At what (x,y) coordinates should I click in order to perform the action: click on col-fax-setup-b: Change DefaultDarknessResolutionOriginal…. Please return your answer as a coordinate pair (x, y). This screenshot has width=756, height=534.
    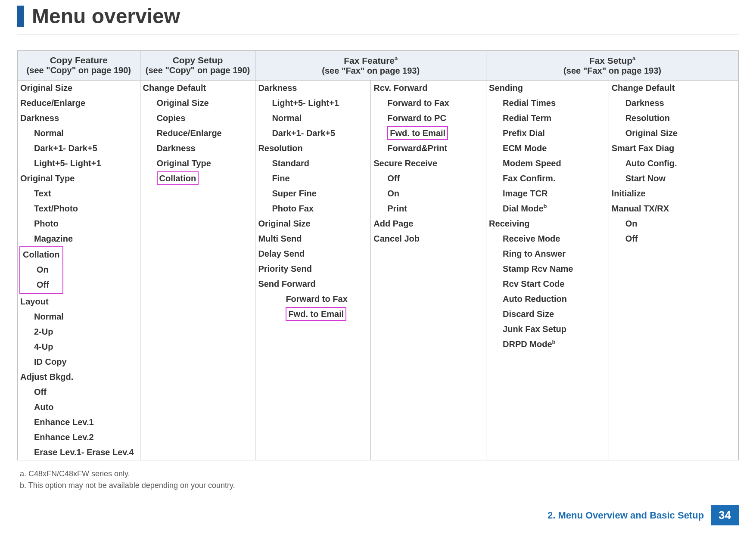
    Looking at the image, I should click on (674, 270).